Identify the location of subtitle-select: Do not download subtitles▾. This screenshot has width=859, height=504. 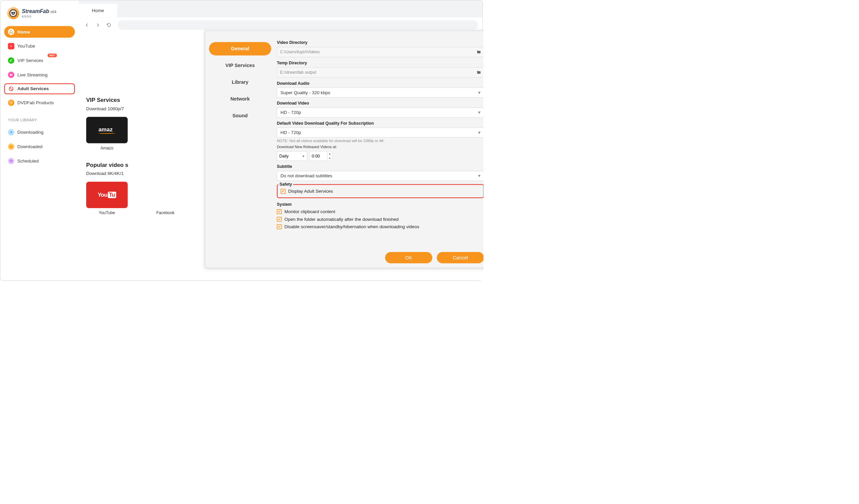
(380, 176).